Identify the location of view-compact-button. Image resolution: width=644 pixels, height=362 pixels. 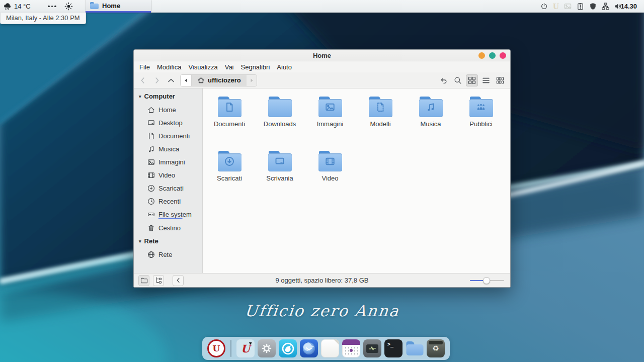
(500, 80).